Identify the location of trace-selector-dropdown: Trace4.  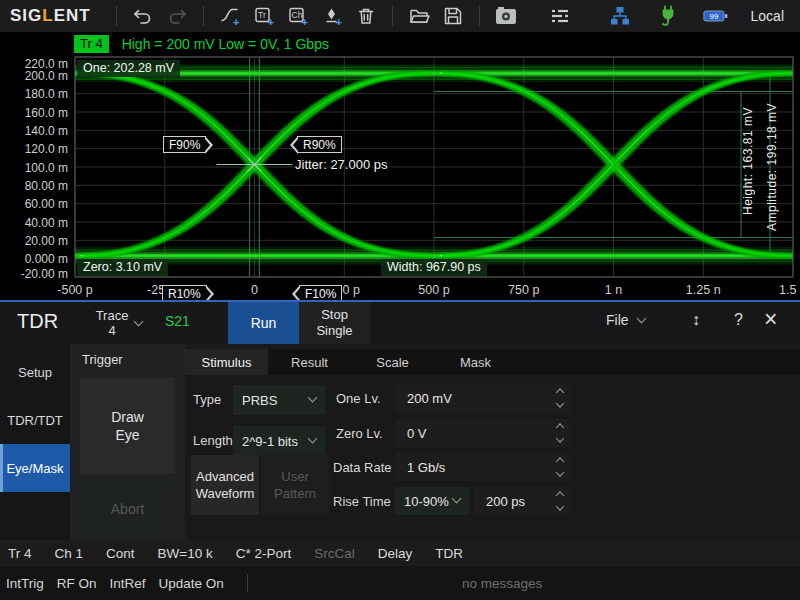
(119, 323).